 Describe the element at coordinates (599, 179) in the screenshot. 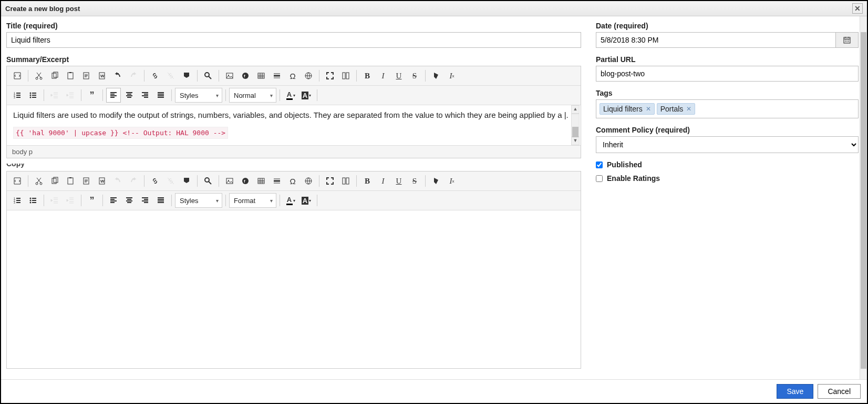

I see `ratings-checkbox` at that location.